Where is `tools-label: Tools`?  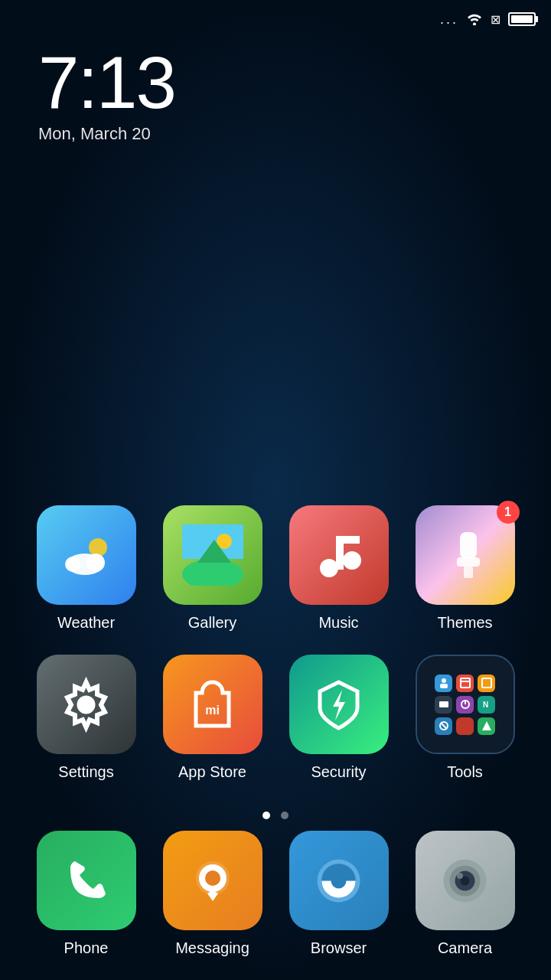 tools-label: Tools is located at coordinates (465, 772).